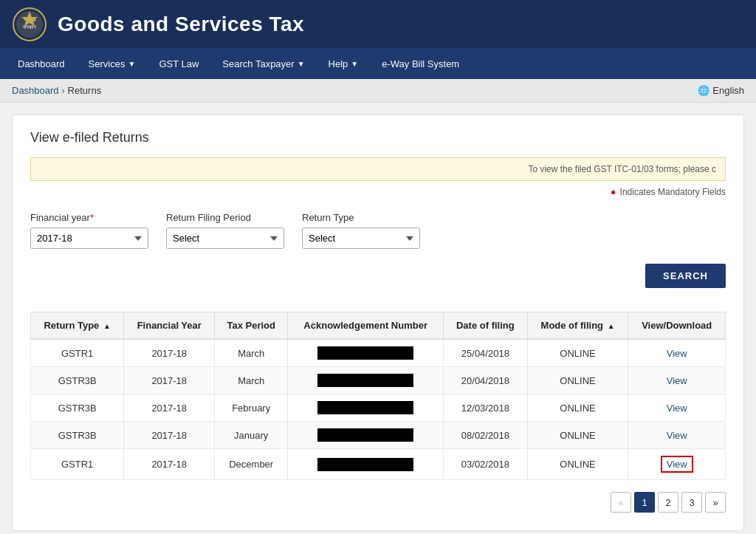 The height and width of the screenshot is (534, 756). What do you see at coordinates (30, 24) in the screenshot?
I see `app-logo: भारत सरकार` at bounding box center [30, 24].